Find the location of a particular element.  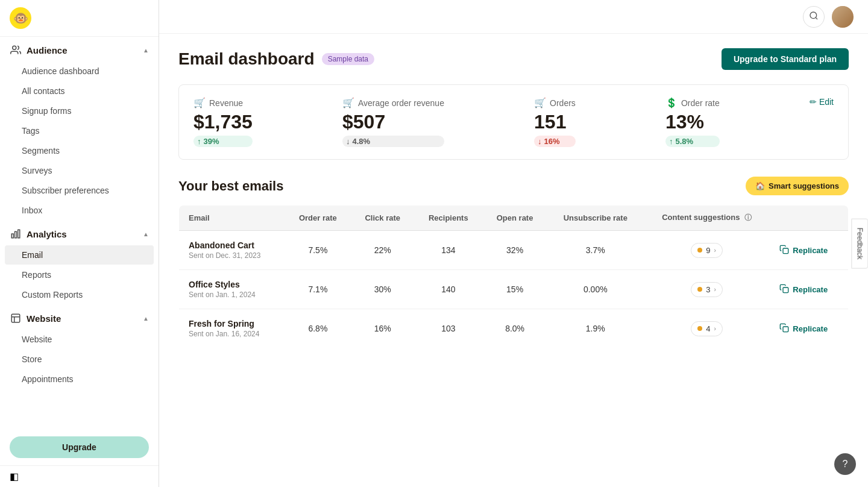

question-mark-icon: ? is located at coordinates (845, 464).